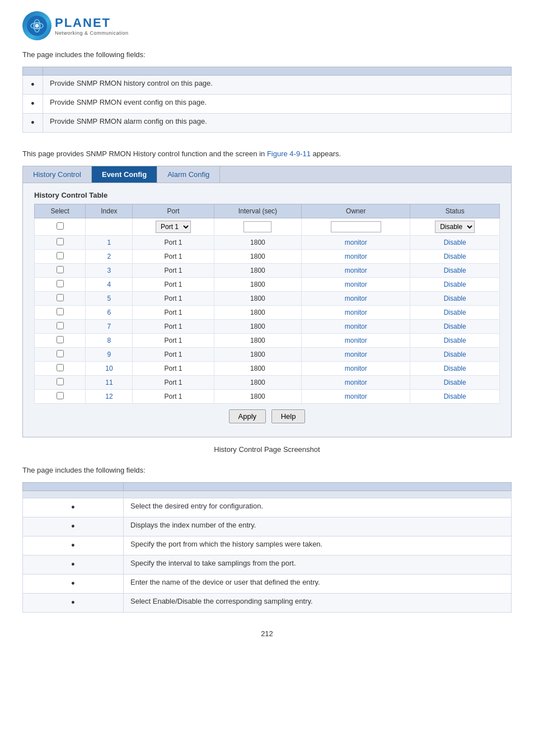 This screenshot has width=534, height=756. Describe the element at coordinates (257, 212) in the screenshot. I see `col-interval: Interval (sec)` at that location.